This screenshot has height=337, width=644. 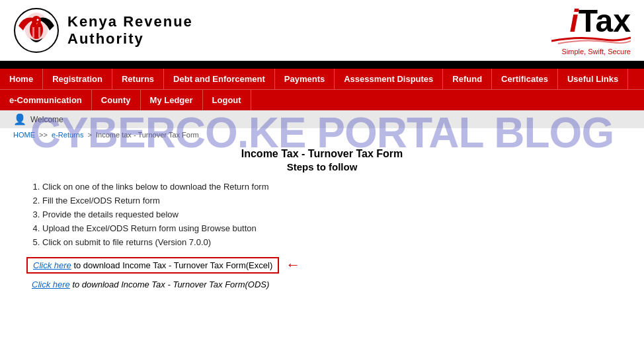 What do you see at coordinates (46, 100) in the screenshot?
I see `nav-ecomm: e-Communication` at bounding box center [46, 100].